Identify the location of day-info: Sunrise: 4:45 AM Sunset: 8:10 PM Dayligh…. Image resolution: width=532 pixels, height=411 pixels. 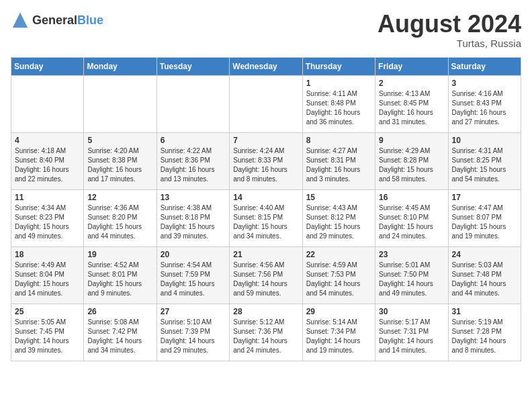
(411, 222).